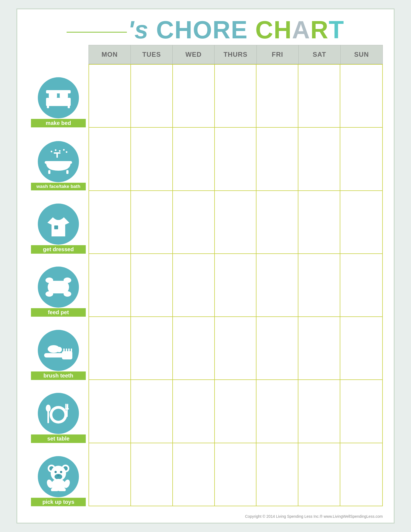  Describe the element at coordinates (236, 285) in the screenshot. I see `chore-row-feed-pet` at that location.